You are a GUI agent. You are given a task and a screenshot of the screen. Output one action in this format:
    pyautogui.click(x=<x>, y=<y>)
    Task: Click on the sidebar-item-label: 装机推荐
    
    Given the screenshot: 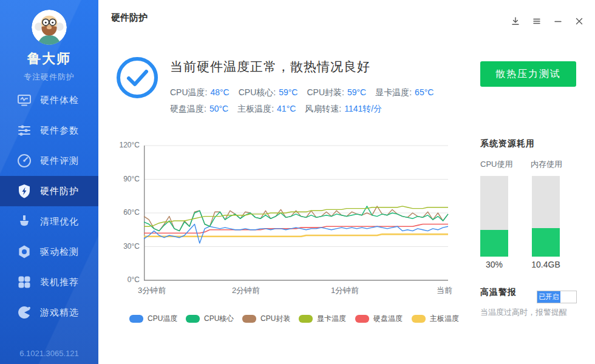 What is the action you would take?
    pyautogui.click(x=59, y=283)
    